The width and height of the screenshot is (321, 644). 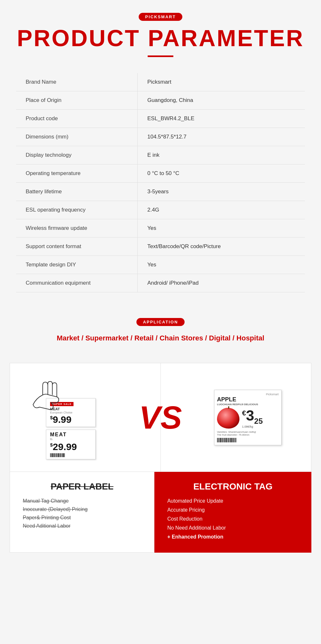 What do you see at coordinates (233, 512) in the screenshot?
I see `comparison-right: ELECTRONIC TAG Automated Price UpdateAcc…` at bounding box center [233, 512].